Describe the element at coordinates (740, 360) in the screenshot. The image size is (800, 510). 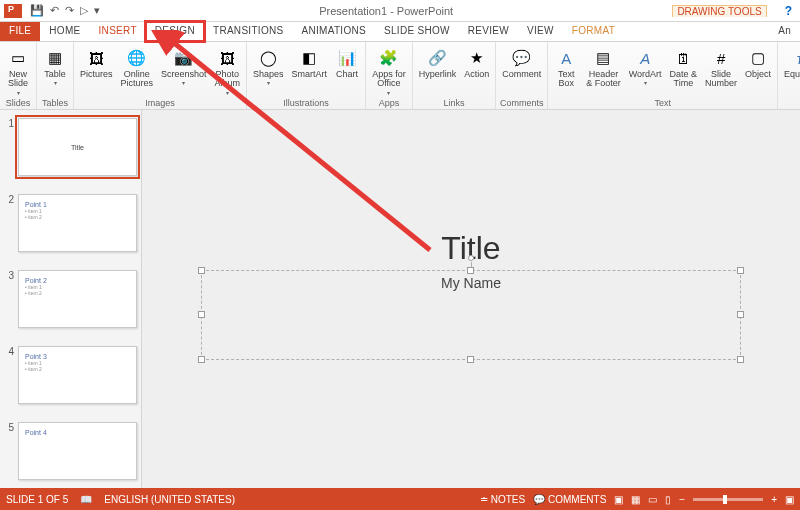
I see `resize-handle-br` at that location.